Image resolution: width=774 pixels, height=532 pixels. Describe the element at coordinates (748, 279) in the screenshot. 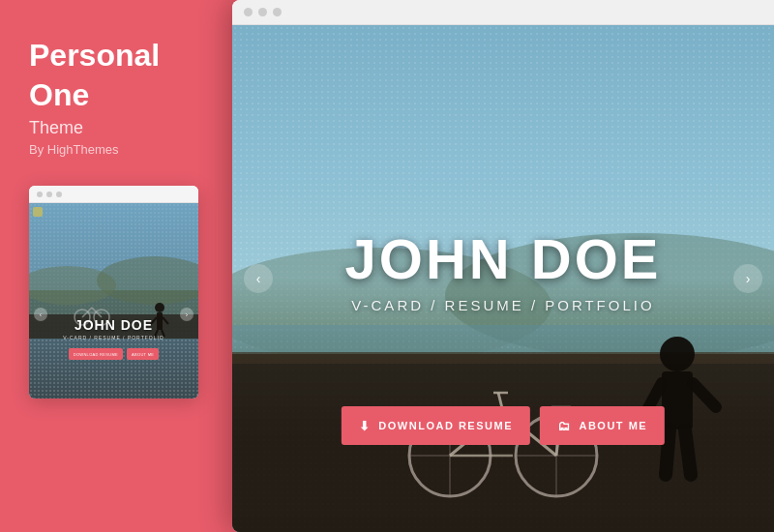

I see `nav-arrow-right: ›` at that location.